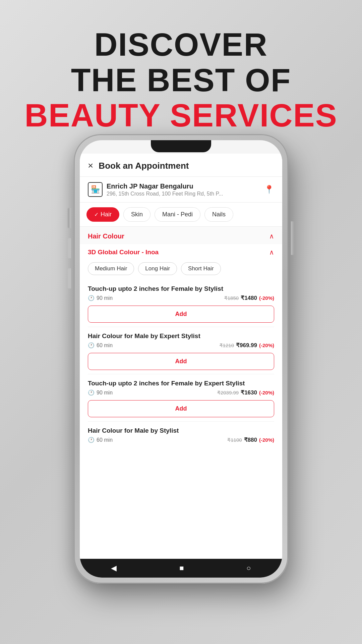 This screenshot has width=362, height=644. What do you see at coordinates (100, 392) in the screenshot?
I see `service-3-duration: 🕐 90 min` at bounding box center [100, 392].